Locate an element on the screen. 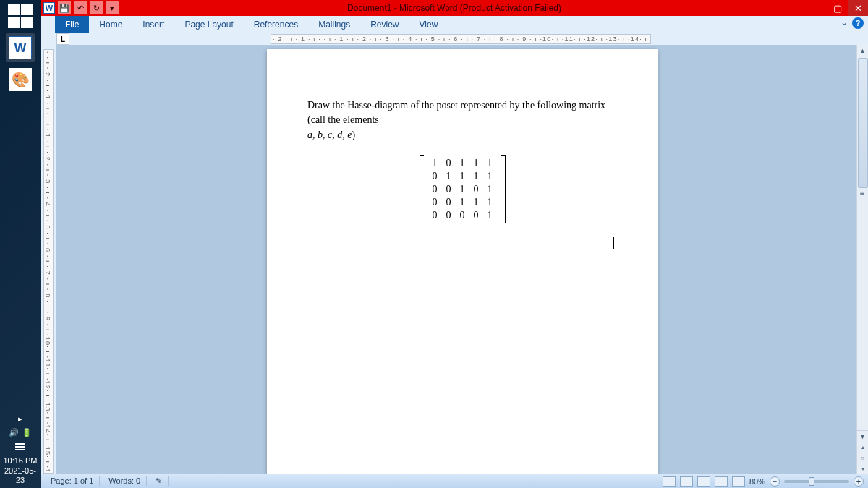 This screenshot has width=868, height=488. windows-taskbar: W 🎨 ▸ 🔊 🔋 10:16 PM 2021-05-23 is located at coordinates (20, 244).